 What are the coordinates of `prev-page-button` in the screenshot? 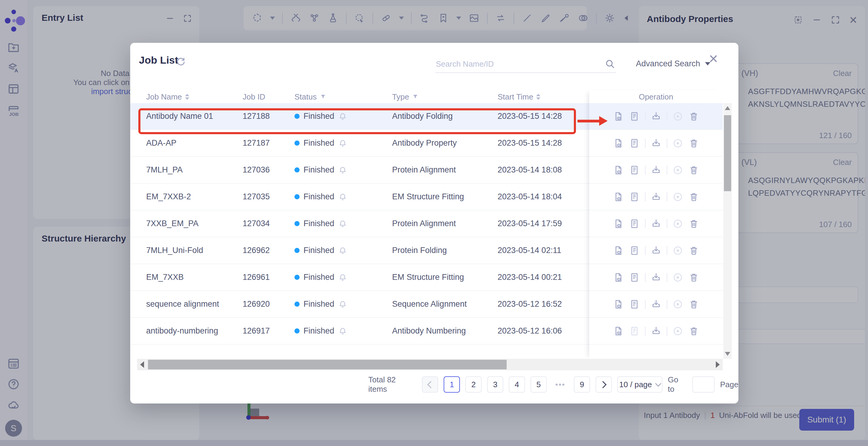 It's located at (430, 384).